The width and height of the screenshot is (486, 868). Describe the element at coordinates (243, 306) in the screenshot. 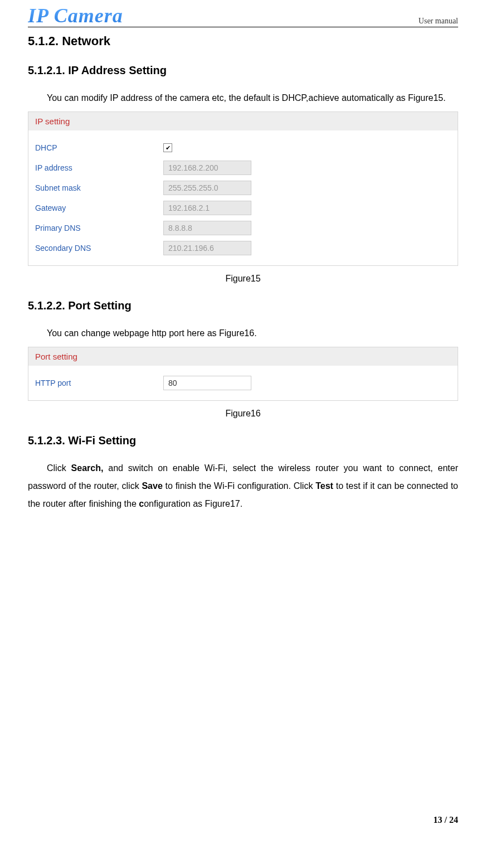

I see `heading-port-setting: 5.1.2.2. Port Setting` at that location.